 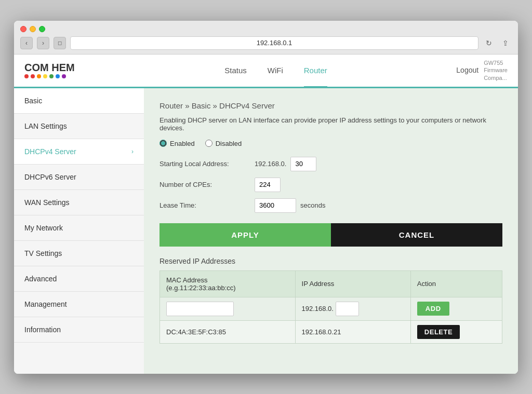 What do you see at coordinates (43, 330) in the screenshot?
I see `sidebar-label-information: Information` at bounding box center [43, 330].